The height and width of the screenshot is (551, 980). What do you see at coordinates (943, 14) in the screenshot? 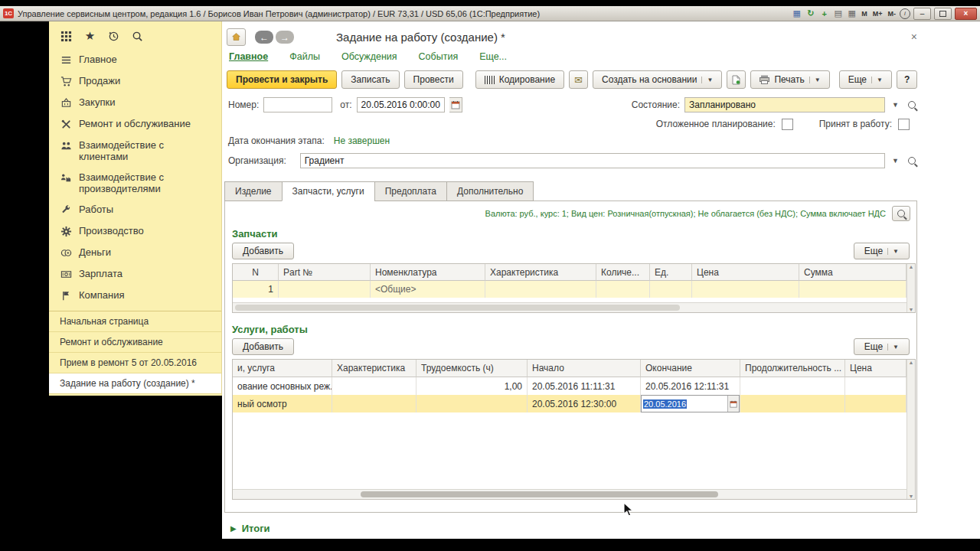
I see `maximize-button` at bounding box center [943, 14].